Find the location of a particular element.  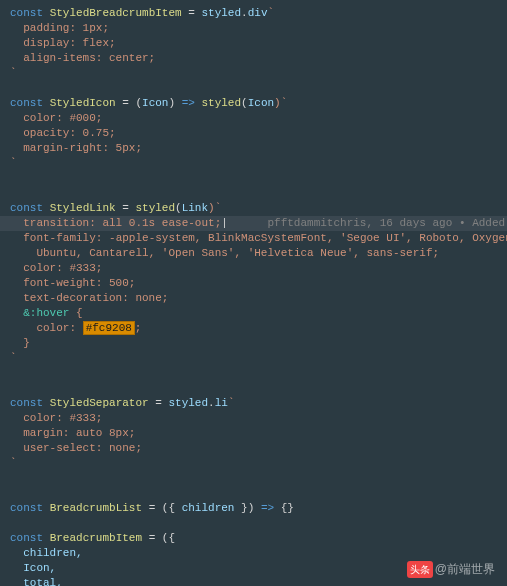

code-line: const StyledLink = styled(Link)` is located at coordinates (254, 208).